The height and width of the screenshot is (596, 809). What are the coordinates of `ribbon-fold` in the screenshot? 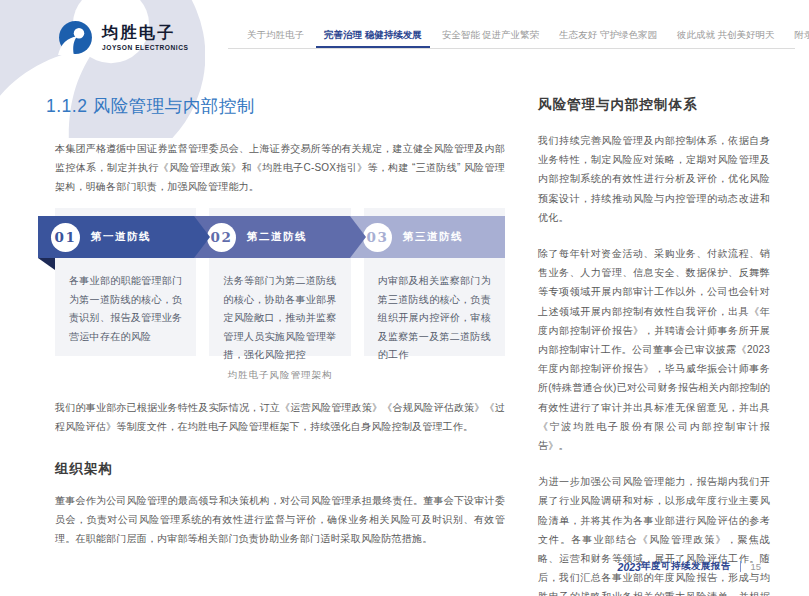 It's located at (46, 264).